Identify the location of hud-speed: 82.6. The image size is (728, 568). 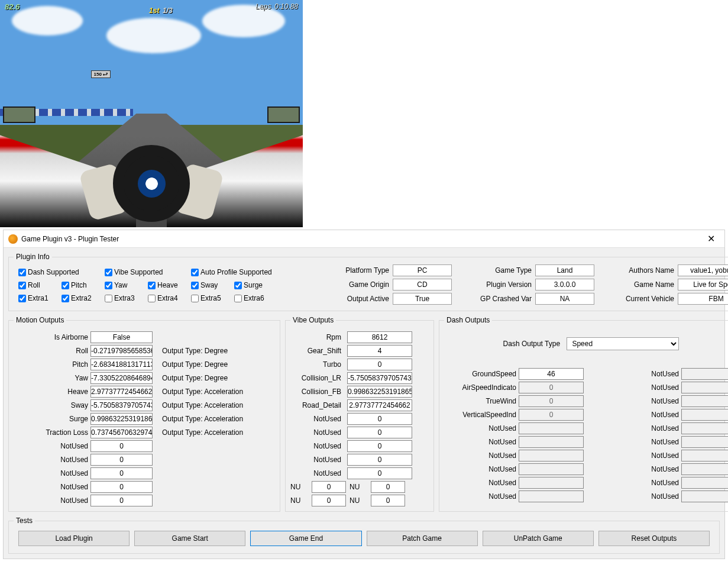
(12, 7).